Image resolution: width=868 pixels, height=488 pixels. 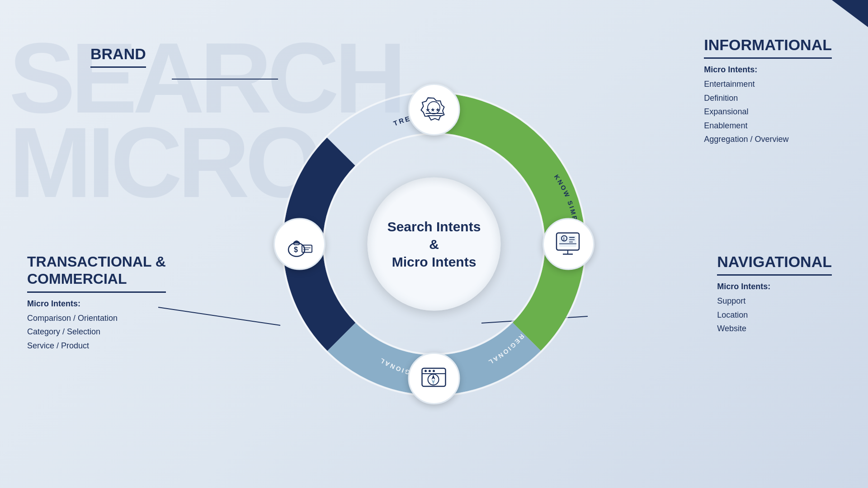 I want to click on center-line3: Micro Intents, so click(x=434, y=262).